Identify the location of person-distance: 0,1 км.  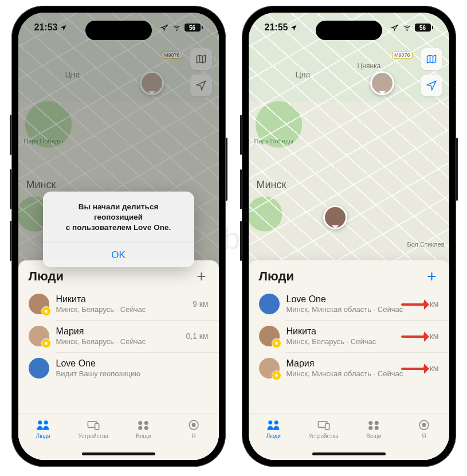
(197, 336).